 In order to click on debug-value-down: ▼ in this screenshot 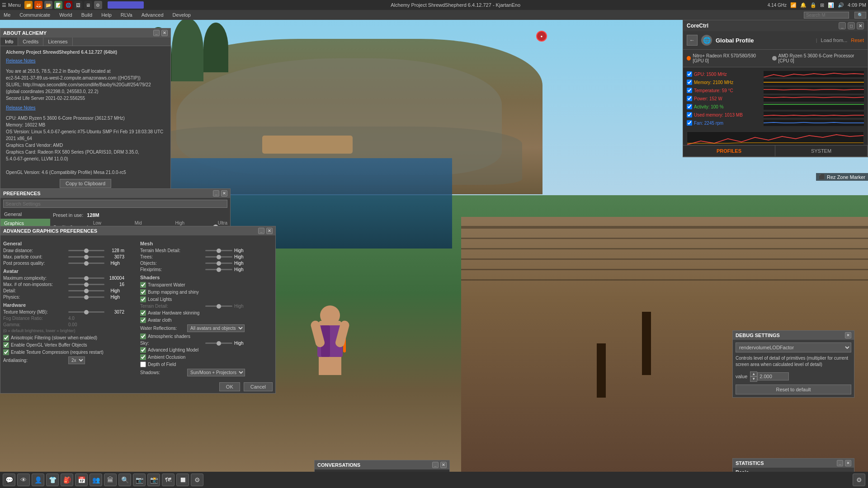, I will do `click(754, 379)`.